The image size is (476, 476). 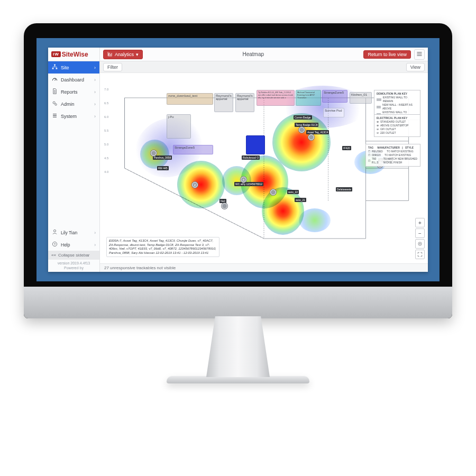 What do you see at coordinates (420, 233) in the screenshot?
I see `zoom-out-button: −` at bounding box center [420, 233].